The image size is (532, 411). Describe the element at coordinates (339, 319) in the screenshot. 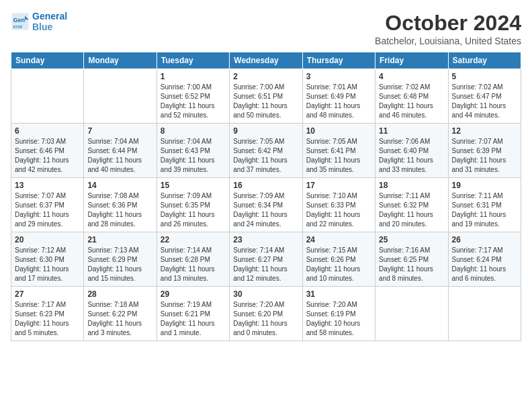

I see `day-info: Sunrise: 7:20 AM Sunset: 6:19 PM Dayligh…` at that location.